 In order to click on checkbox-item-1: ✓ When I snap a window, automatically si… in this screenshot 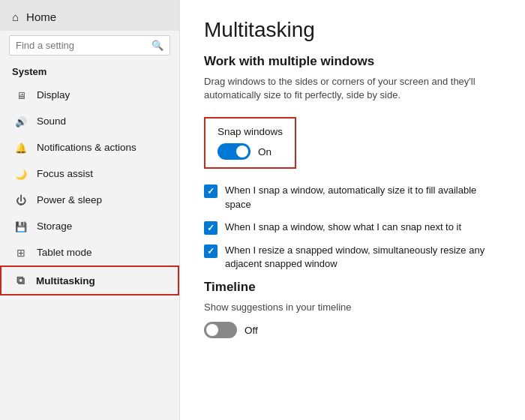, I will do `click(352, 197)`.